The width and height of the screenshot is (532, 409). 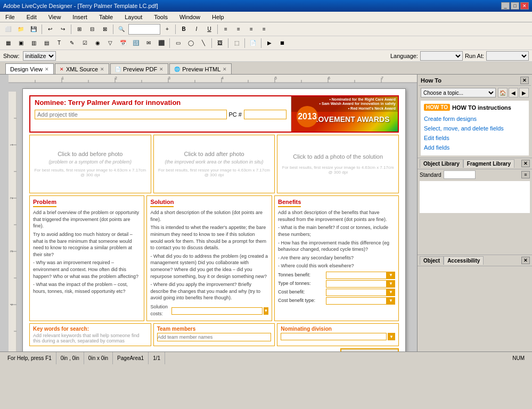 What do you see at coordinates (63, 29) in the screenshot?
I see `redo-button: ↪` at bounding box center [63, 29].